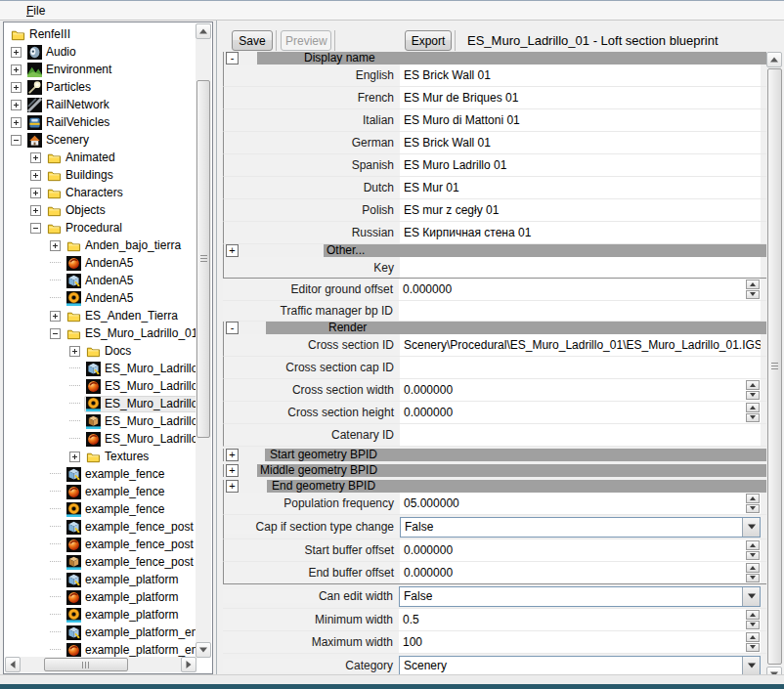 The width and height of the screenshot is (784, 689). I want to click on export-button: Export, so click(428, 41).